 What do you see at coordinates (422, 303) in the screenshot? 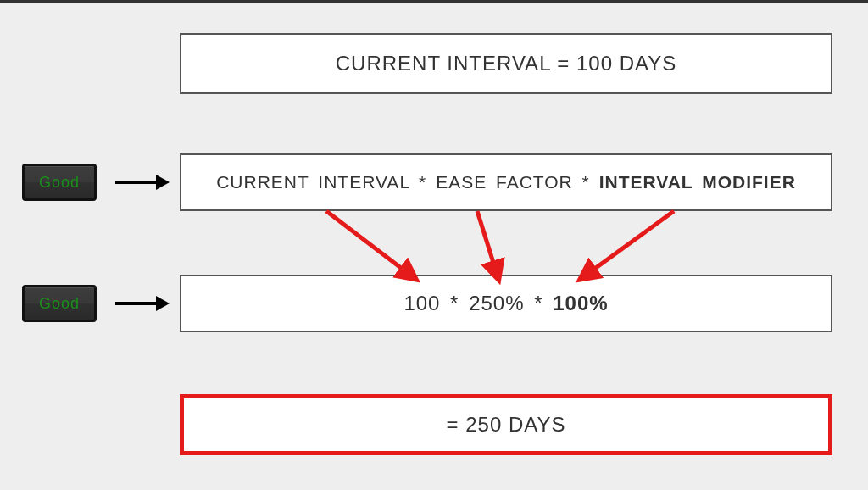
I see `numeric-part-100: 100` at bounding box center [422, 303].